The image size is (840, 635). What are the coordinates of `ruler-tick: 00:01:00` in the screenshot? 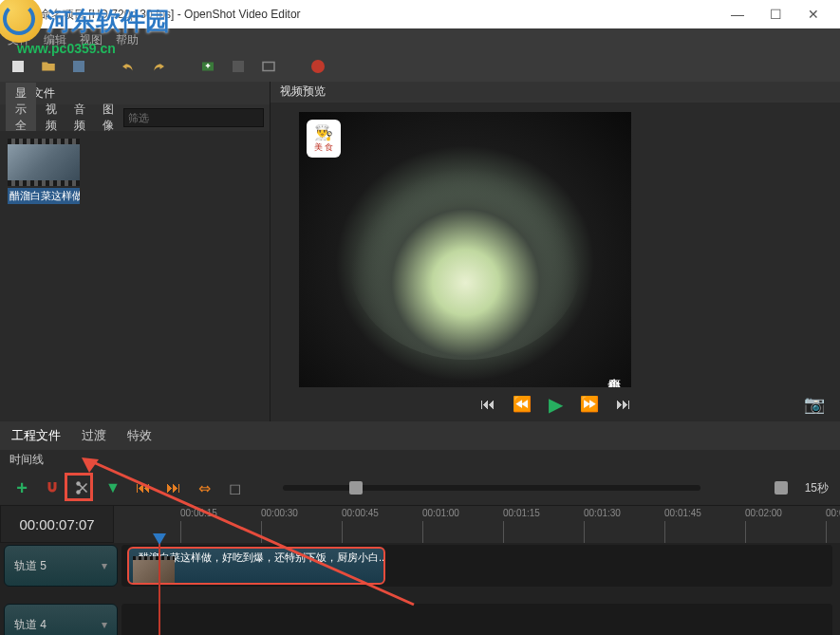 It's located at (440, 513).